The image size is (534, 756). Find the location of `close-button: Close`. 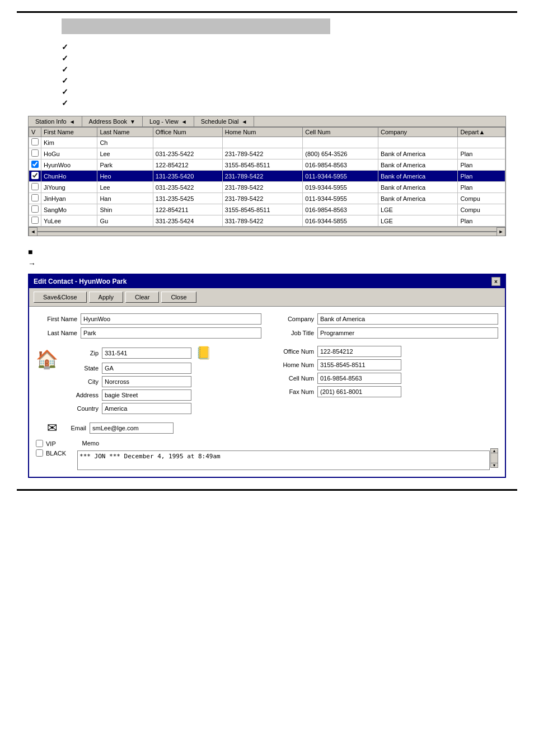

close-button: Close is located at coordinates (179, 297).